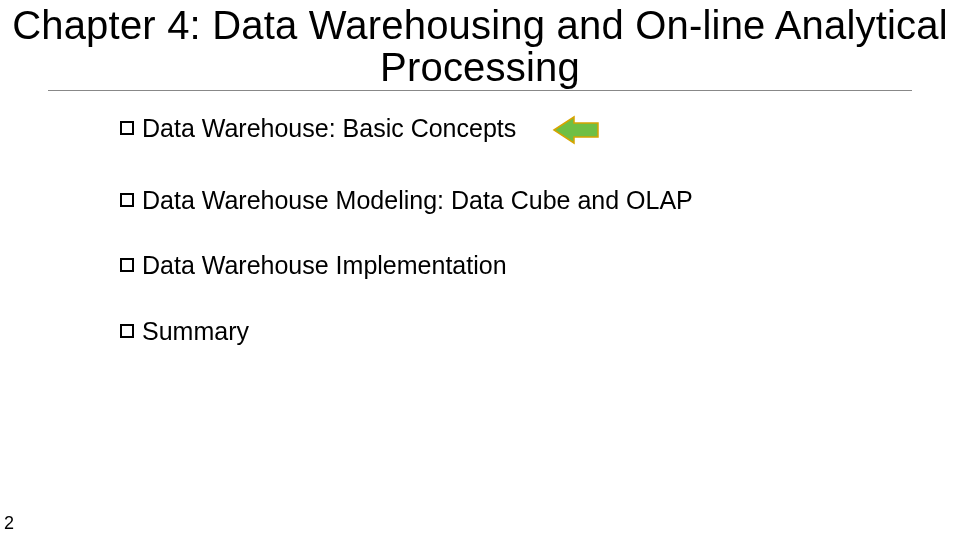 The height and width of the screenshot is (540, 960). I want to click on list-item-label: Data Warehouse Implementation, so click(324, 266).